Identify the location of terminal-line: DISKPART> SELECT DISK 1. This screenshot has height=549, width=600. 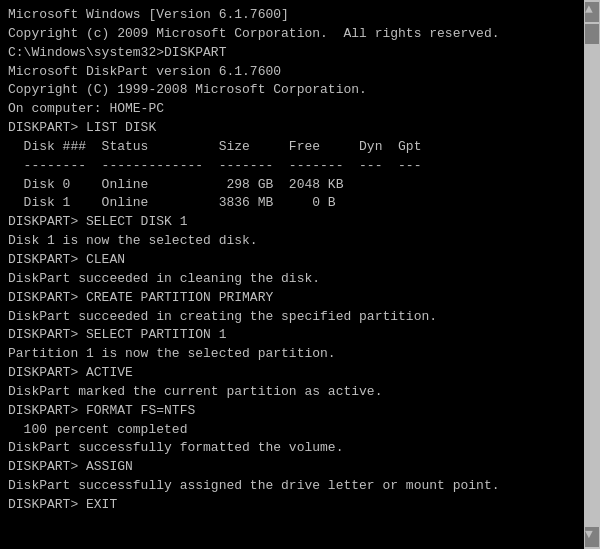
(292, 222).